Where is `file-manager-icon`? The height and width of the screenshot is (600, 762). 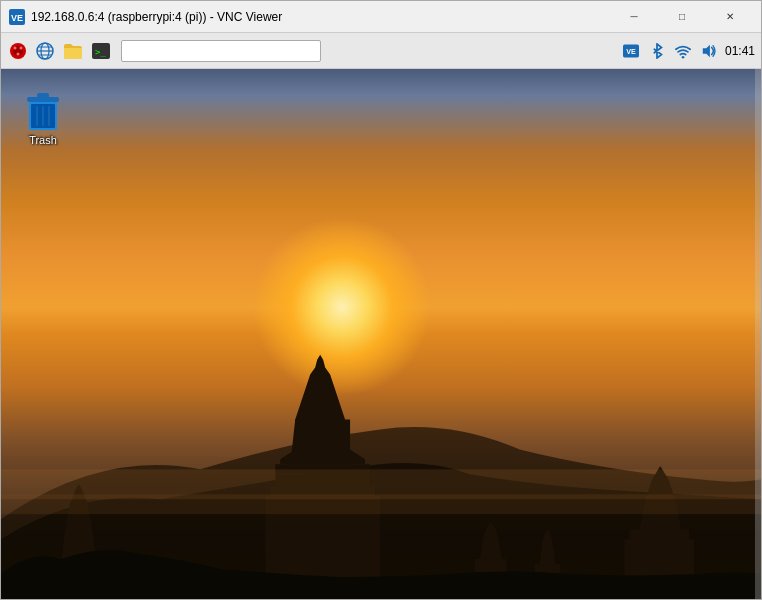 file-manager-icon is located at coordinates (73, 51).